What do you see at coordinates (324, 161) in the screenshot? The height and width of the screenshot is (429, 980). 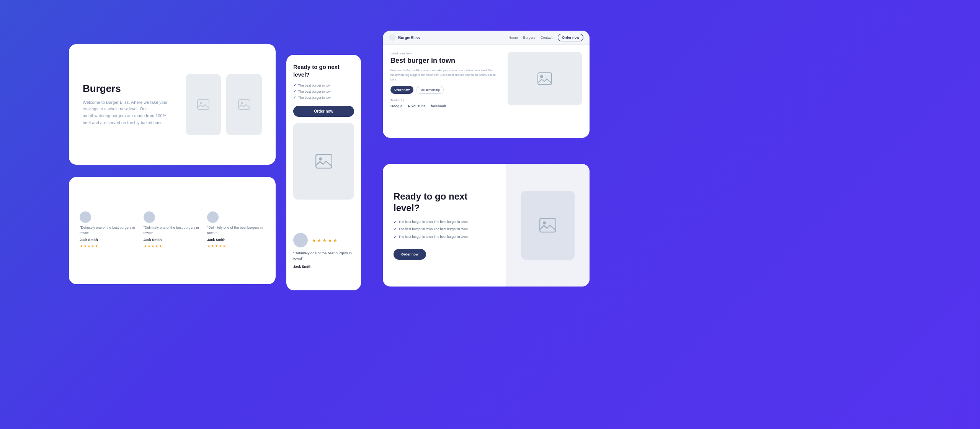 I see `card3-image` at bounding box center [324, 161].